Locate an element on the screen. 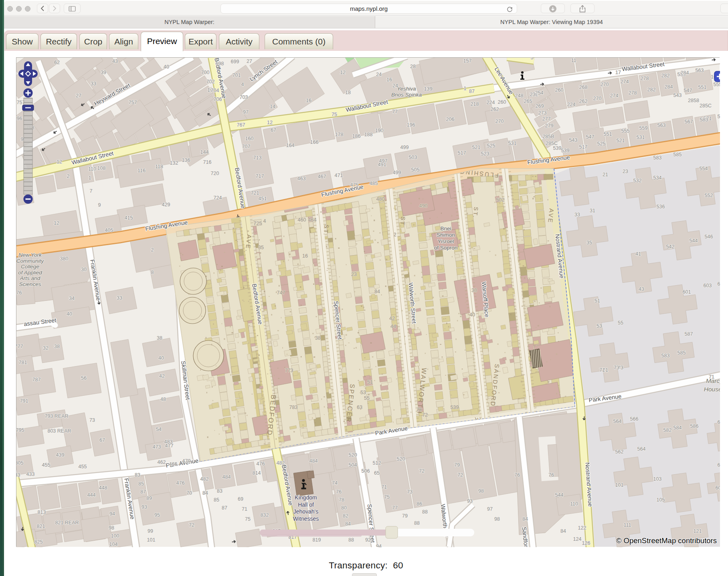 Image resolution: width=728 pixels, height=576 pixels. svg-text: 40 is located at coordinates (166, 67).